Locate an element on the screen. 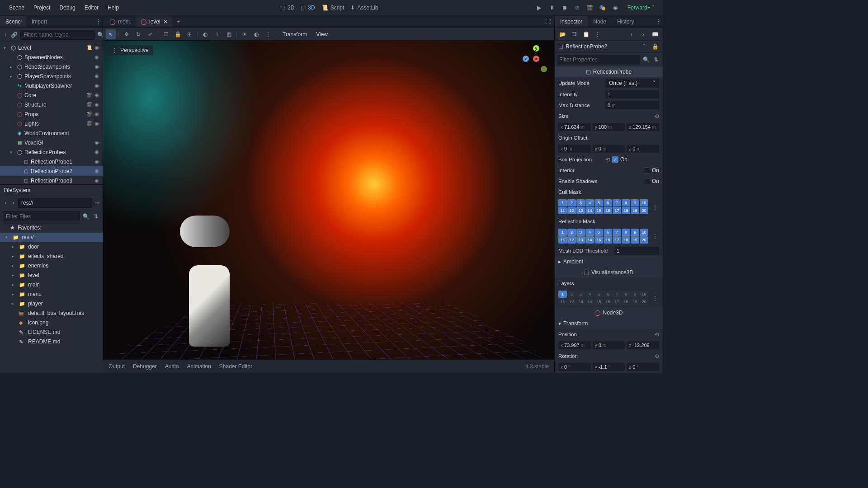 The image size is (868, 488). class-header-node3d: ◯Node3D is located at coordinates (609, 313).